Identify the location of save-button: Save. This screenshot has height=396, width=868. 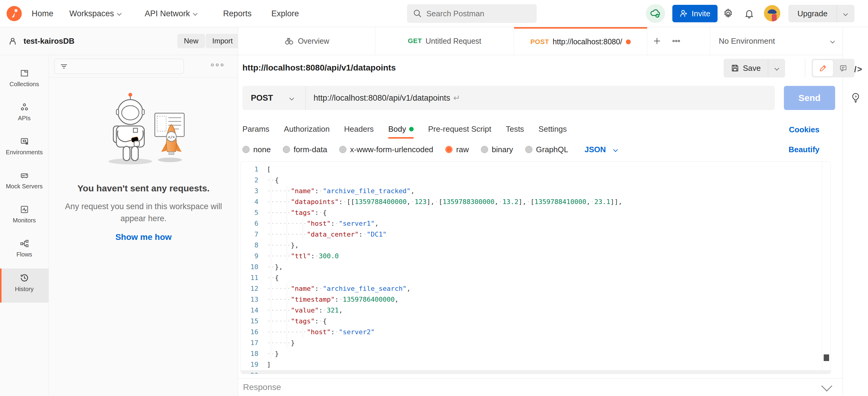
(746, 68).